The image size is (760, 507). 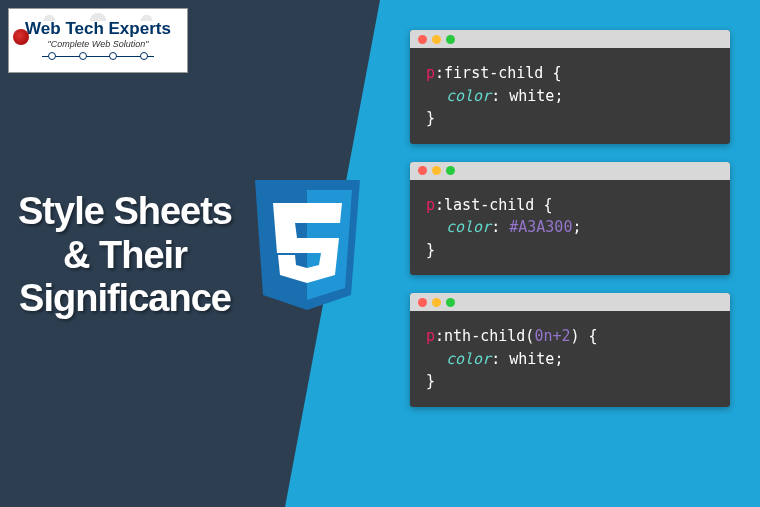 What do you see at coordinates (570, 359) in the screenshot?
I see `code-body: p:nth-child(0n+2) { color: white; }` at bounding box center [570, 359].